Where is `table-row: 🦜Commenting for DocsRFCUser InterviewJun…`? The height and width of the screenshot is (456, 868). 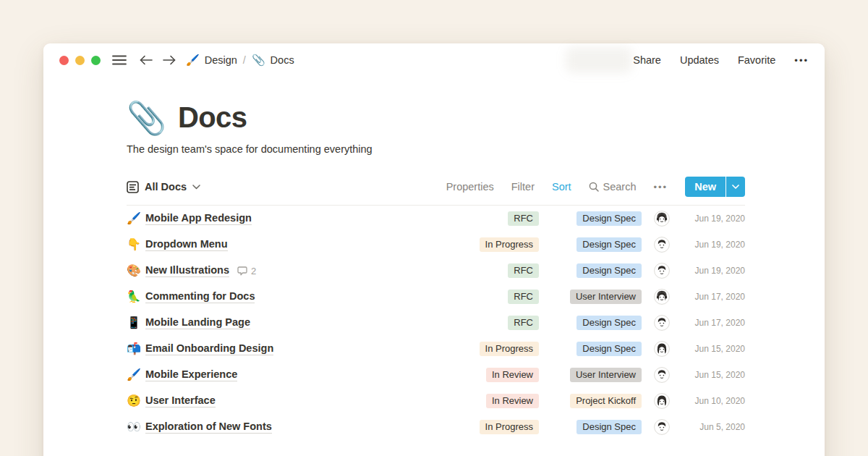 table-row: 🦜Commenting for DocsRFCUser InterviewJun… is located at coordinates (435, 297).